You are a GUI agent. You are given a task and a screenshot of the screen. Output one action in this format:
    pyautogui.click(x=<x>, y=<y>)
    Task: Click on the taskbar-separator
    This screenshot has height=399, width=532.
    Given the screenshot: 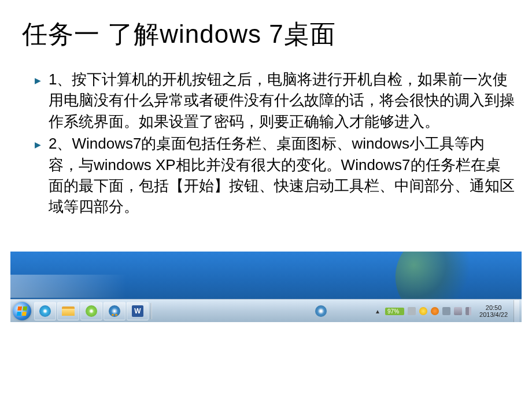 What is the action you would take?
    pyautogui.click(x=152, y=311)
    